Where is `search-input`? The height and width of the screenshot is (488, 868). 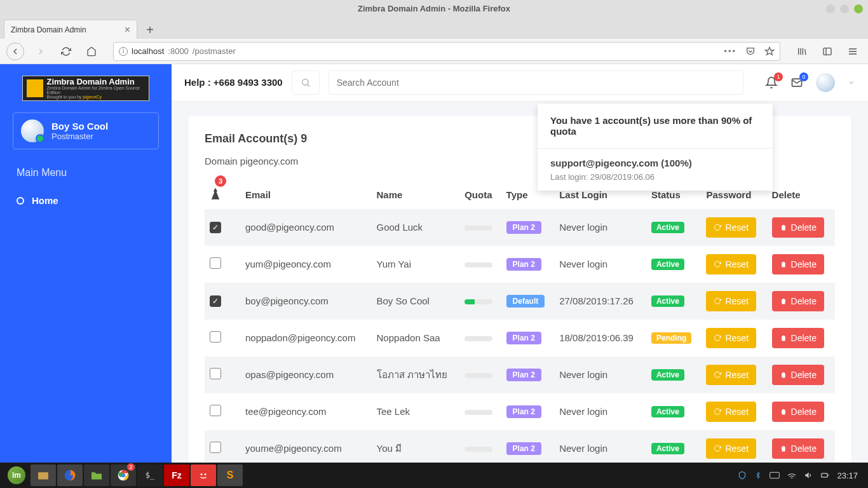
search-input is located at coordinates (536, 83).